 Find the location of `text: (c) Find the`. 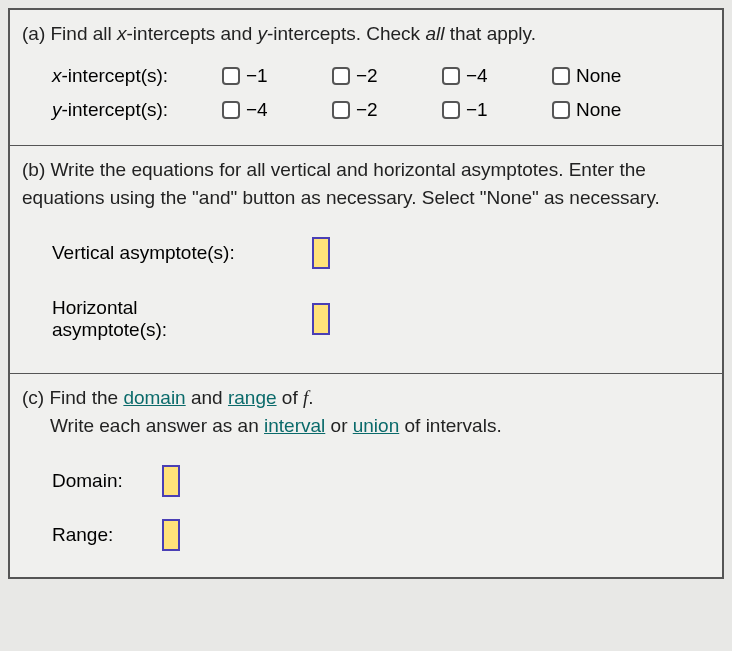

text: (c) Find the is located at coordinates (72, 398).